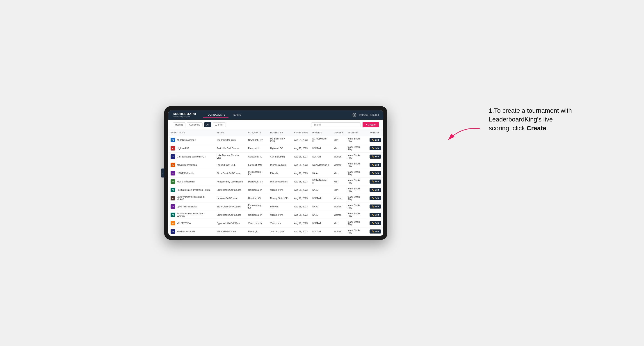 This screenshot has height=346, width=644. I want to click on cell-actions-7: ✏️ Edit, so click(375, 198).